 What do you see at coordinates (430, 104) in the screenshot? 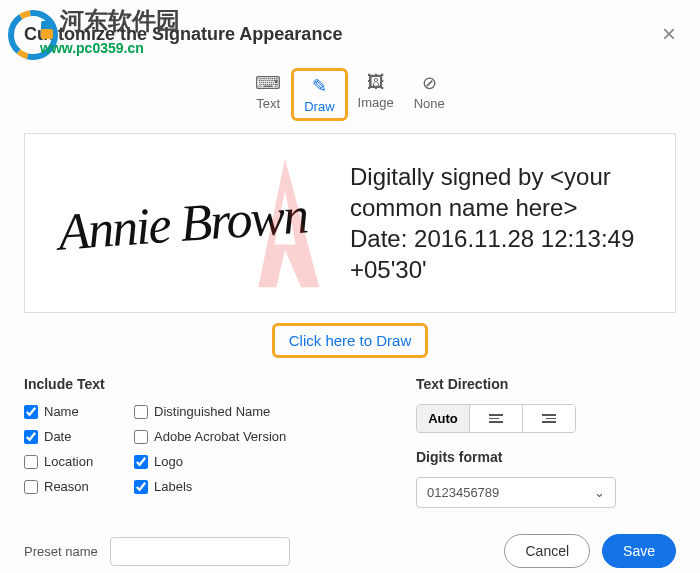
I see `tab-label: None` at bounding box center [430, 104].